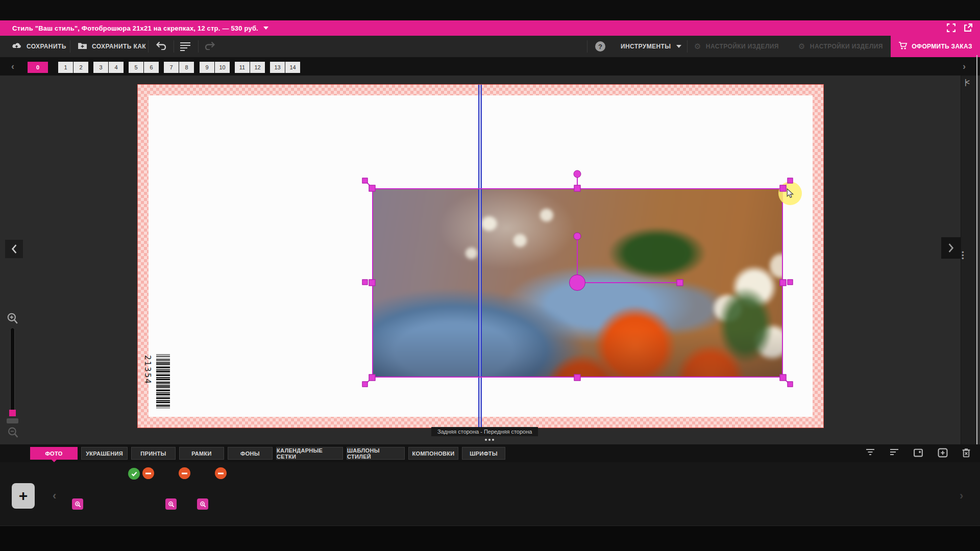 This screenshot has height=551, width=980. What do you see at coordinates (365, 385) in the screenshot?
I see `image-handle-bottom-left` at bounding box center [365, 385].